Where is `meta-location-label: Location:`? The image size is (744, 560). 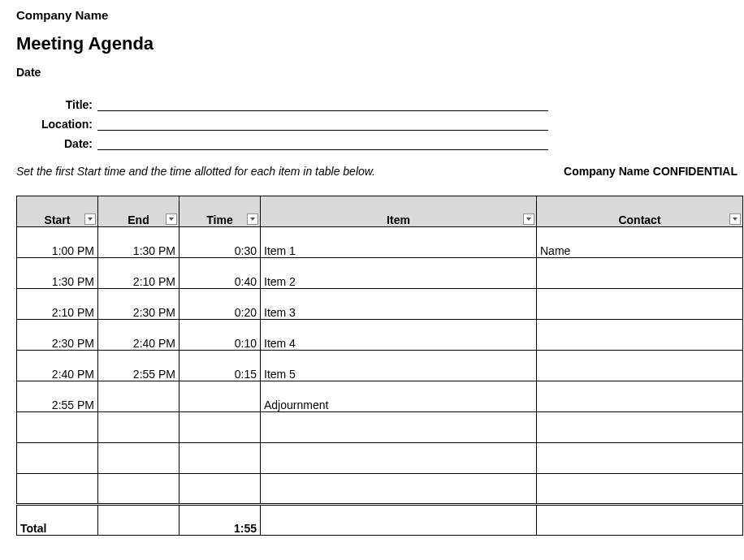
meta-location-label: Location: is located at coordinates (65, 124).